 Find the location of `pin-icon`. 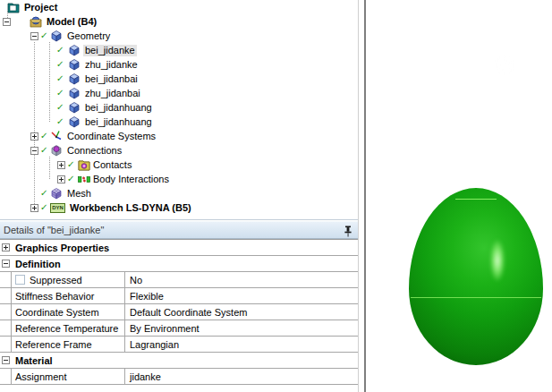

pin-icon is located at coordinates (348, 231).